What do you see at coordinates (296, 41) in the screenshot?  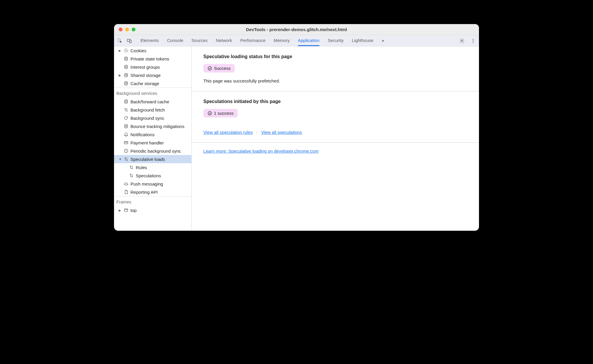 I see `toolbar: Elements Console Sources Network Perform…` at bounding box center [296, 41].